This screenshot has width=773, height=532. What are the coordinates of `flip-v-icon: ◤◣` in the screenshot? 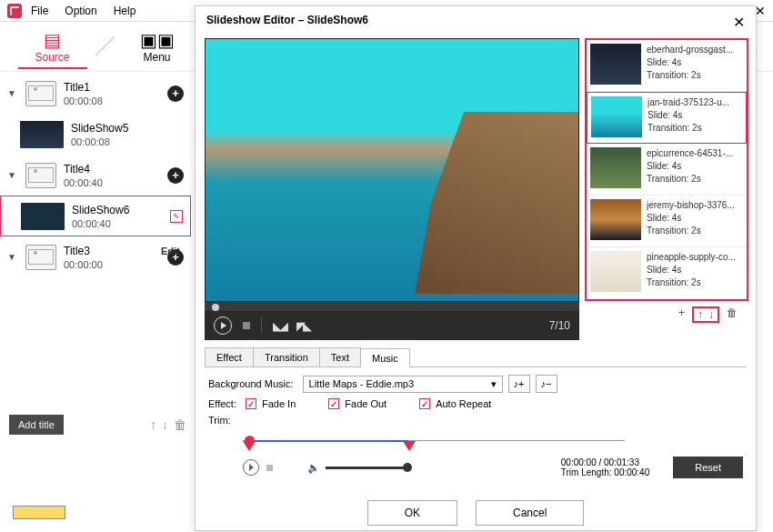 It's located at (303, 326).